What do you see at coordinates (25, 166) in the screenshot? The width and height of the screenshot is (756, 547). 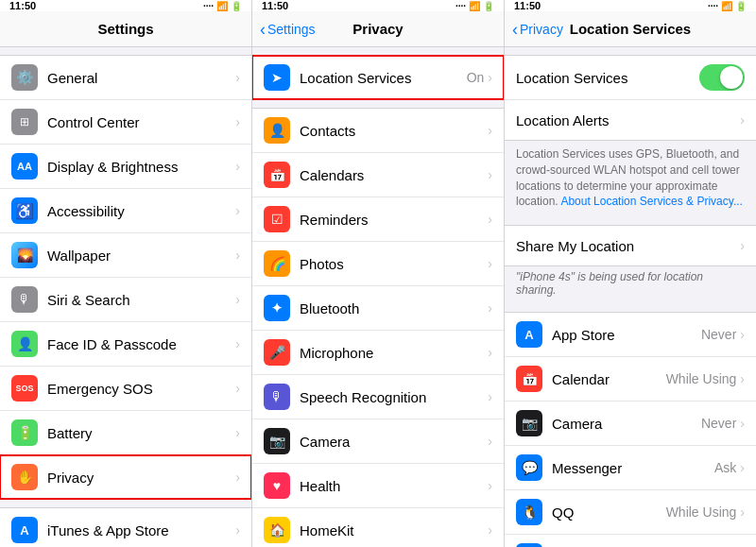 I see `display-icon: AA` at bounding box center [25, 166].